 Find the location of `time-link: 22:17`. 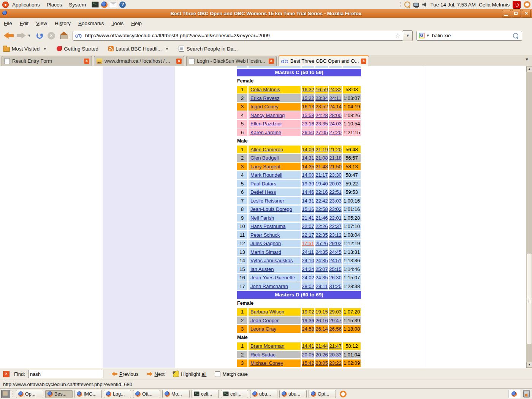

time-link: 22:17 is located at coordinates (308, 235).